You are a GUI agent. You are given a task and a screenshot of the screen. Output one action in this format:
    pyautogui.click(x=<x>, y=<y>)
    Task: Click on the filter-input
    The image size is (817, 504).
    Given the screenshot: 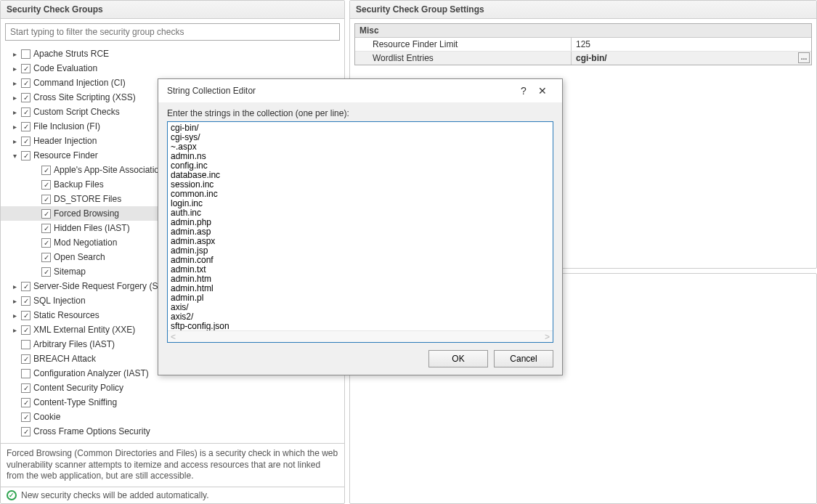 What is the action you would take?
    pyautogui.click(x=173, y=32)
    